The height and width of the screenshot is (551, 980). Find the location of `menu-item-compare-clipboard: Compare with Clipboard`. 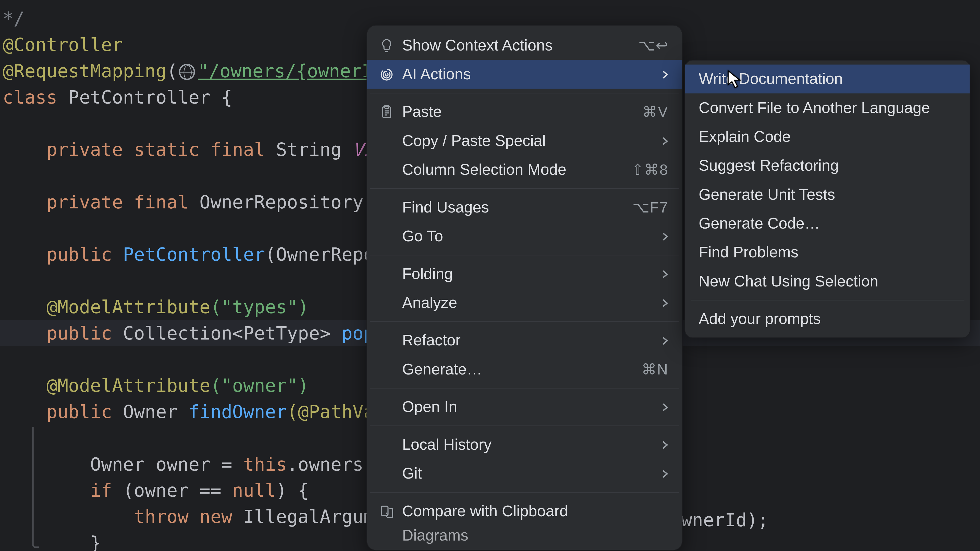

menu-item-compare-clipboard: Compare with Clipboard is located at coordinates (524, 511).